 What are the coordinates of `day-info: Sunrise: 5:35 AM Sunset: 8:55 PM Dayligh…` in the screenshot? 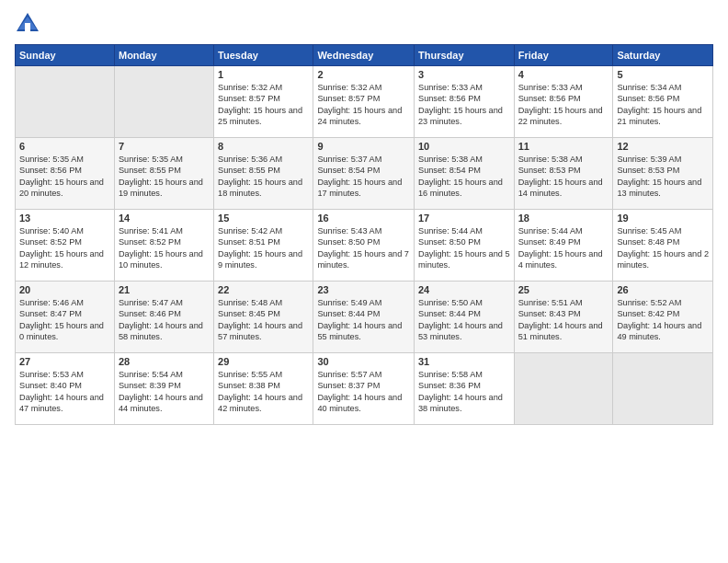 It's located at (164, 177).